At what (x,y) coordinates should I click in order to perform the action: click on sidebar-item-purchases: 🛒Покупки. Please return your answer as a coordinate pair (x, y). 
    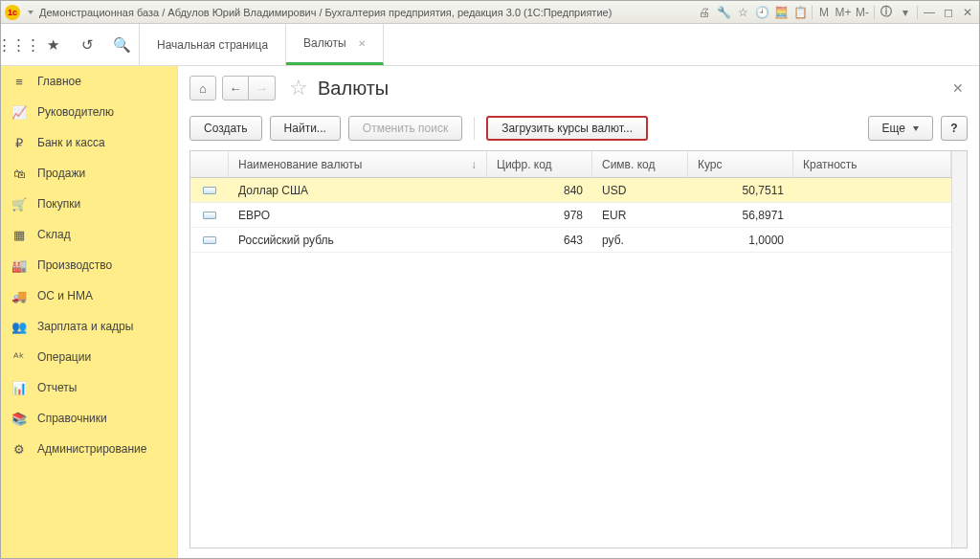
    Looking at the image, I should click on (89, 204).